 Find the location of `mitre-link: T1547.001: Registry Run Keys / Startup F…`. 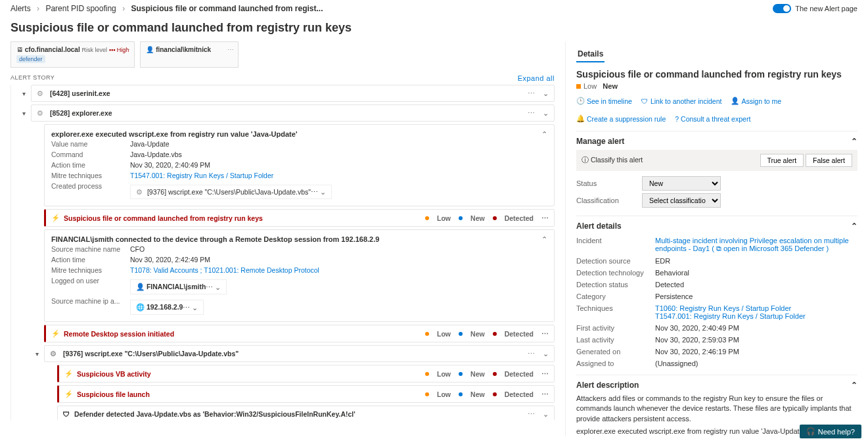

mitre-link: T1547.001: Registry Run Keys / Startup F… is located at coordinates (202, 175).